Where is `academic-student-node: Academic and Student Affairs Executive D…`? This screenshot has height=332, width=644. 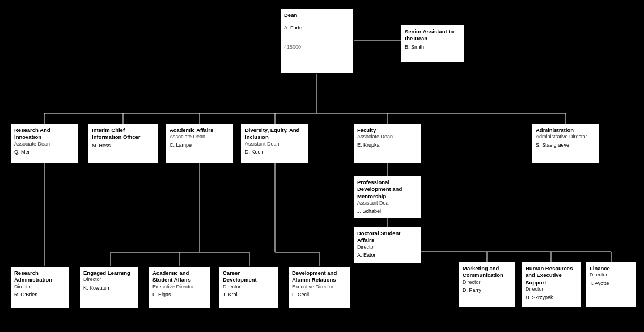
academic-student-node: Academic and Student Affairs Executive D… is located at coordinates (180, 288).